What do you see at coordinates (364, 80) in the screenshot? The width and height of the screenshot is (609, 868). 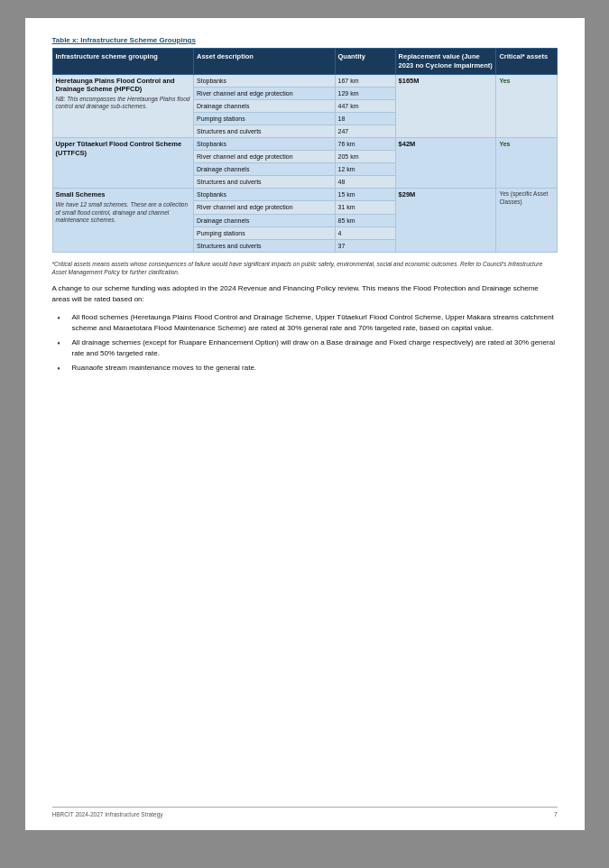 I see `asset-quantity: 167 km` at bounding box center [364, 80].